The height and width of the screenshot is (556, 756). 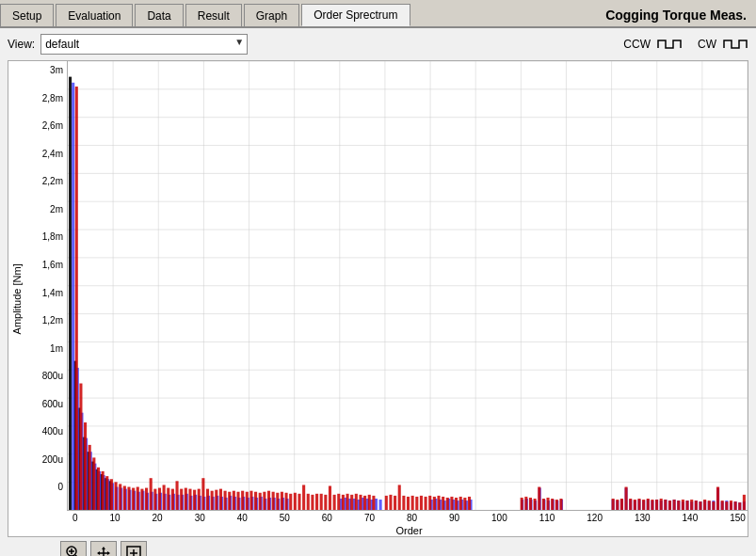 What do you see at coordinates (681, 17) in the screenshot?
I see `app-title: Cogging Torque Meas.` at bounding box center [681, 17].